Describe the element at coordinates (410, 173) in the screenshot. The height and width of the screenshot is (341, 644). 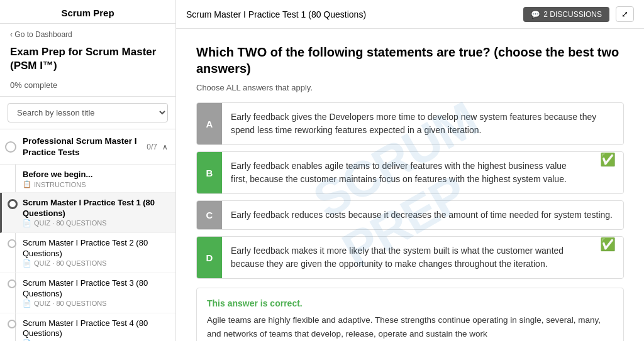
I see `answer-option-b: B Early feedback enables agile teams to …` at that location.